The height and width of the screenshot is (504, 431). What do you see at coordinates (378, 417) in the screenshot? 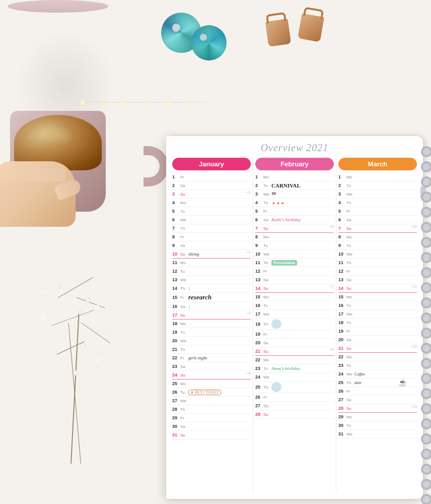
I see `mar-day-29: 29 Mo` at bounding box center [378, 417].